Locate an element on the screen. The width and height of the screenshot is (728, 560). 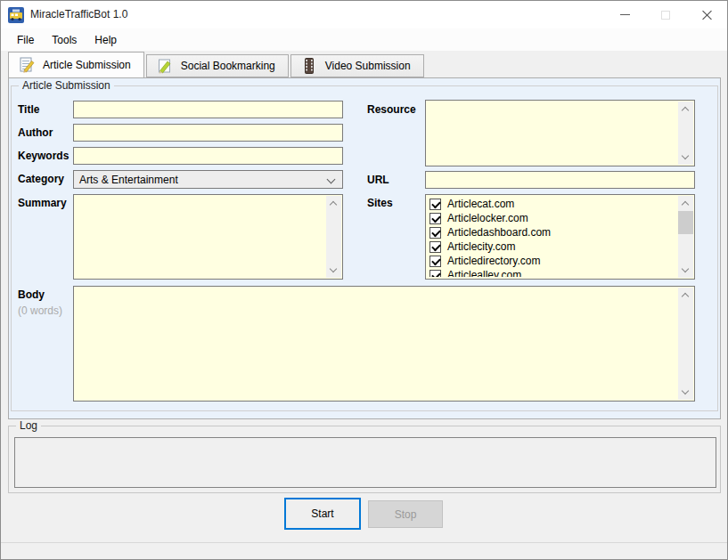
minimize-icon is located at coordinates (626, 14).